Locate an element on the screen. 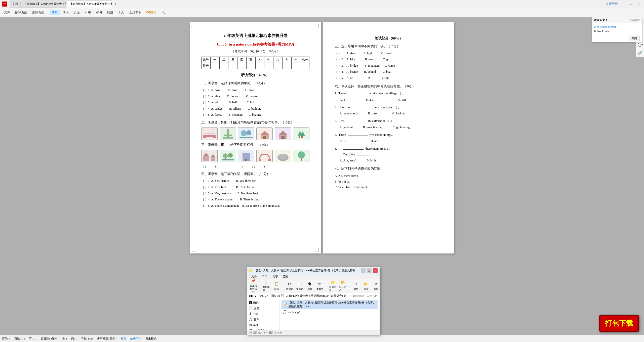 The width and height of the screenshot is (644, 342). section3-blanks: （ ）（ ）（ ）（ ）（ ）（ ） is located at coordinates (255, 167).